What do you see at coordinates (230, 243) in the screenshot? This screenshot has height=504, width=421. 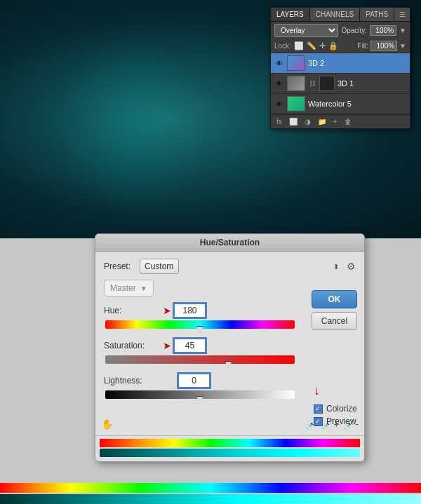 I see `dialog-title: Hue/Saturation` at bounding box center [230, 243].